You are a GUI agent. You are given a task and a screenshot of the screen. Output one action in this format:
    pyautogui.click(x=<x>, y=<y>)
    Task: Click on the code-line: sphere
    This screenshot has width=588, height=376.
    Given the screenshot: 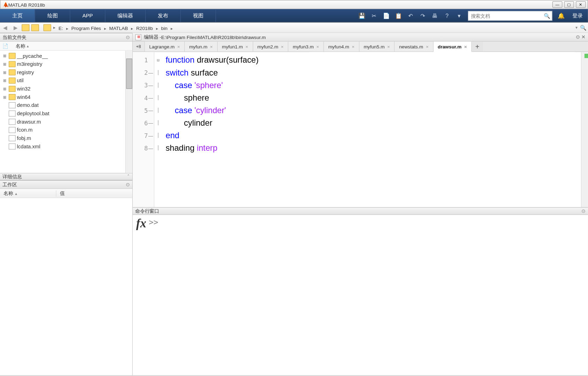 What is the action you would take?
    pyautogui.click(x=371, y=98)
    